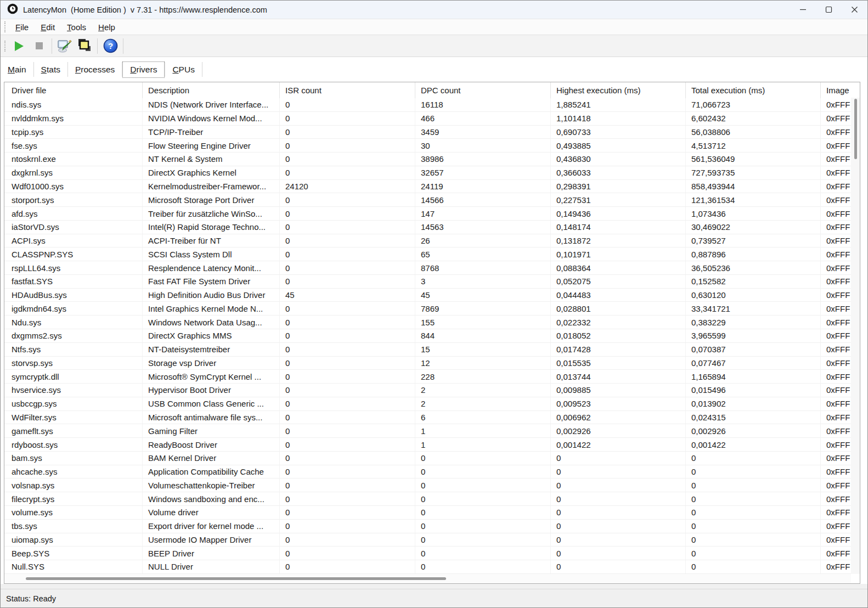 Image resolution: width=868 pixels, height=608 pixels. Describe the element at coordinates (432, 146) in the screenshot. I see `table-row: fse.sysFlow Steering Engine Driver0300,4…` at that location.